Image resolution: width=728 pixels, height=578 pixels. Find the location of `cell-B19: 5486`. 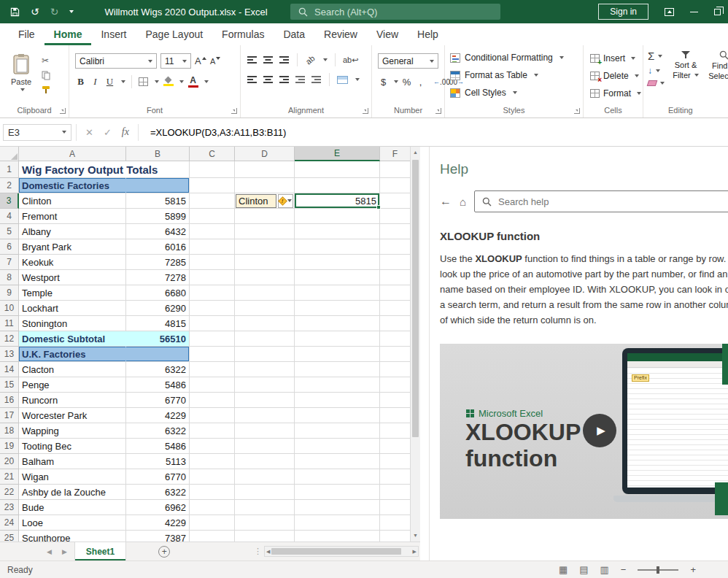

cell-B19: 5486 is located at coordinates (158, 447).